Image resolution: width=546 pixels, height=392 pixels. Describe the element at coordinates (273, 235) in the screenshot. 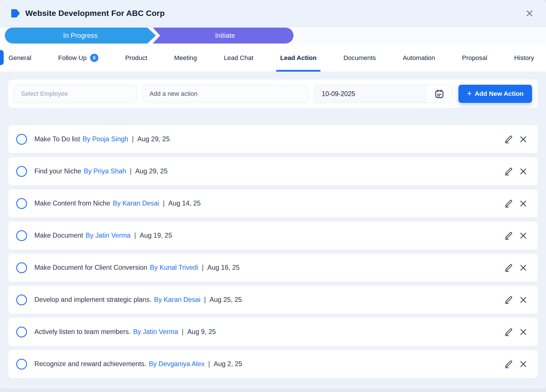

I see `action-row: Make Document By Jatin Verma | Aug 19, 2…` at that location.